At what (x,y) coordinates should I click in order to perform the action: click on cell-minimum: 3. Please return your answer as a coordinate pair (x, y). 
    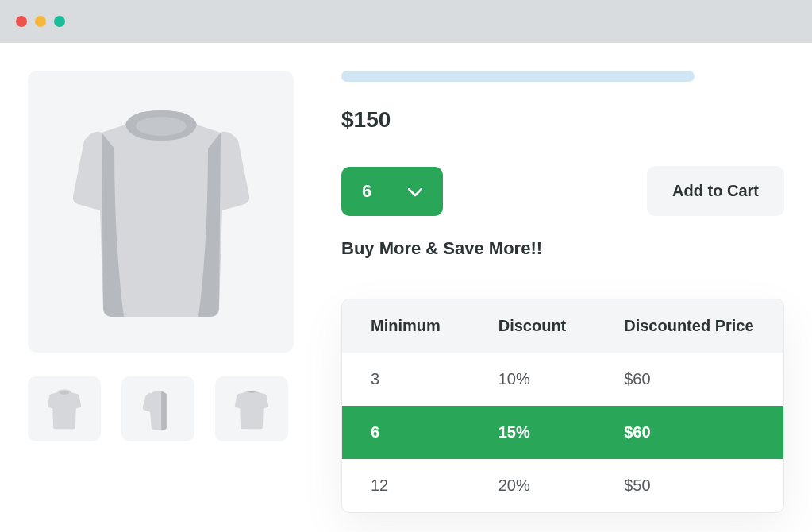
    Looking at the image, I should click on (406, 380).